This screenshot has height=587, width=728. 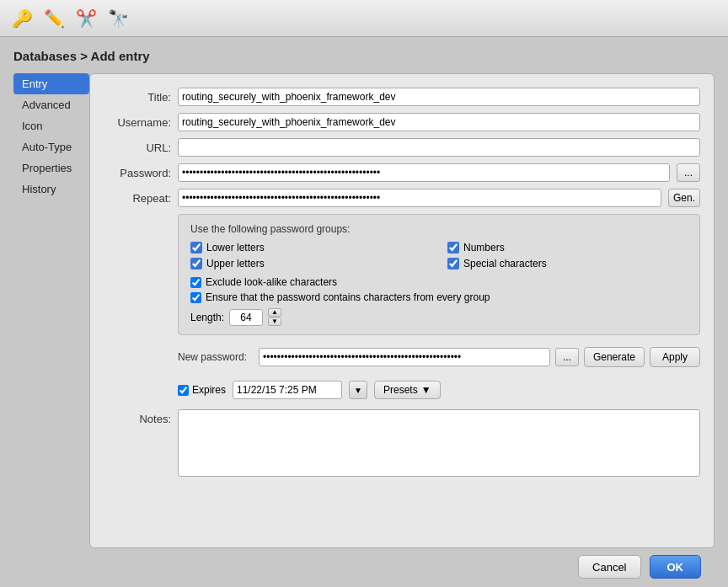 What do you see at coordinates (675, 357) in the screenshot?
I see `apply-button: Apply` at bounding box center [675, 357].